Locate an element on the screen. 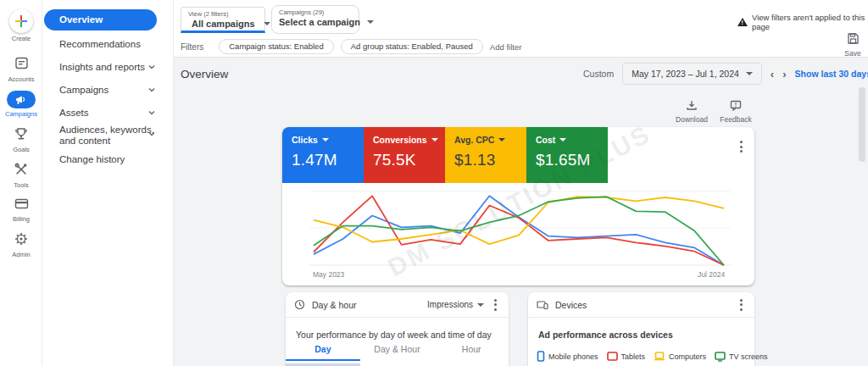  sidebar-item-goals: Goals is located at coordinates (21, 141).